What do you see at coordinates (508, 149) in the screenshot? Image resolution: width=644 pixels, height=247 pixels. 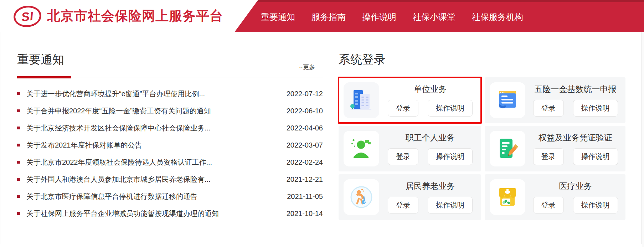 I see `document-pencil-icon` at bounding box center [508, 149].